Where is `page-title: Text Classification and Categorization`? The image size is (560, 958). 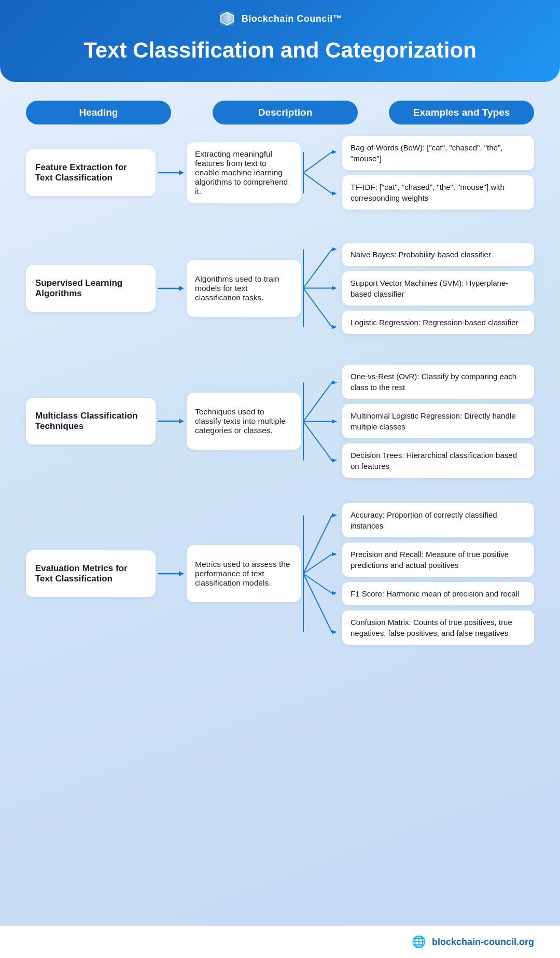
page-title: Text Classification and Categorization is located at coordinates (280, 50).